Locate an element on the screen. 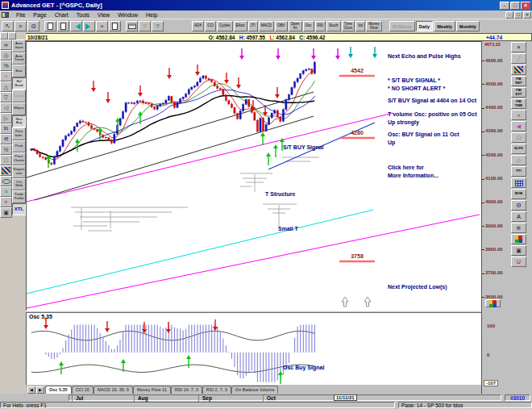 This screenshot has width=532, height=409. arrow-down-icon: ▽ is located at coordinates (6, 97).